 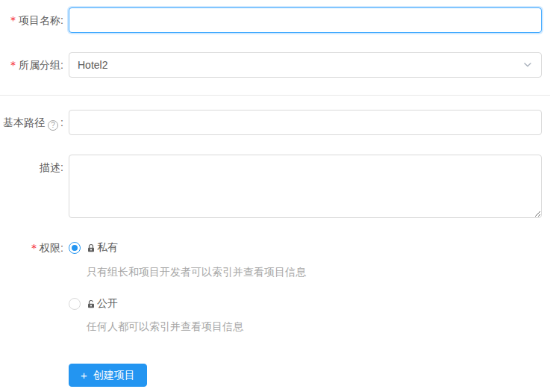 I want to click on project-name-input, so click(x=305, y=20).